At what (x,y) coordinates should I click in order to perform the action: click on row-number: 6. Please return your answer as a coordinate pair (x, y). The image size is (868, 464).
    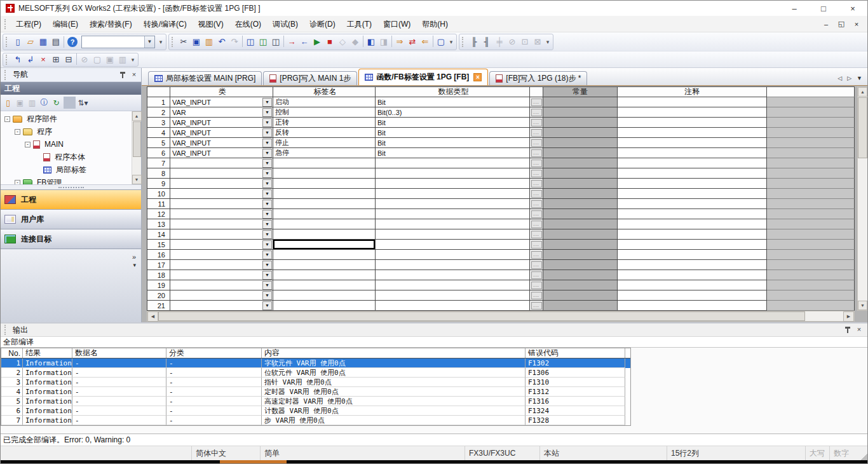
    Looking at the image, I should click on (159, 153).